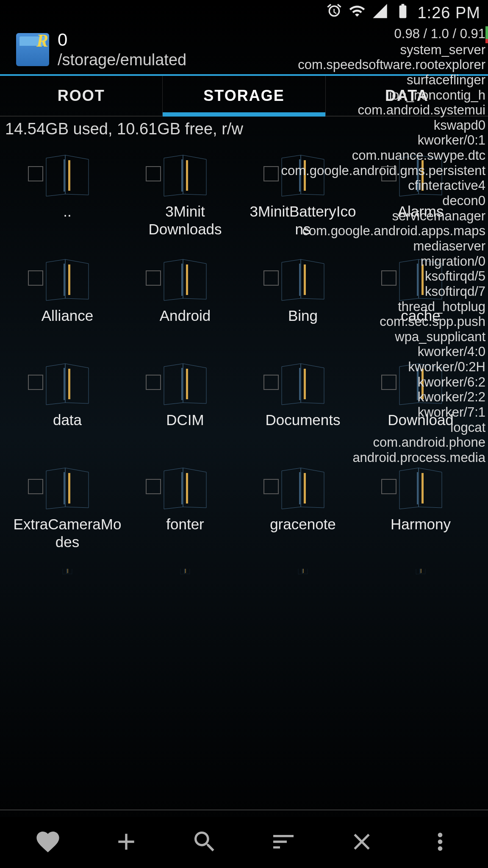 The height and width of the screenshot is (868, 488). What do you see at coordinates (334, 13) in the screenshot?
I see `alarm-icon` at bounding box center [334, 13].